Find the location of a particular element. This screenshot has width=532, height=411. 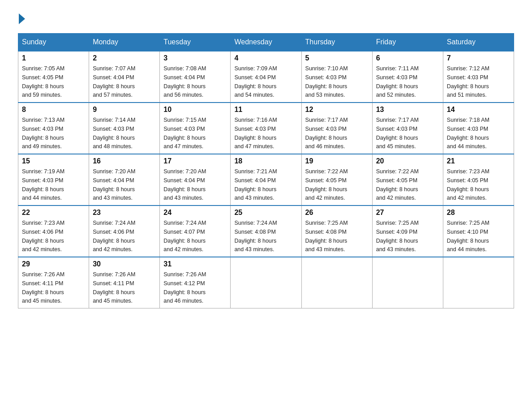

calendar-cell: 18 Sunrise: 7:21 AMSunset: 4:04 PMDaylig… is located at coordinates (266, 180).